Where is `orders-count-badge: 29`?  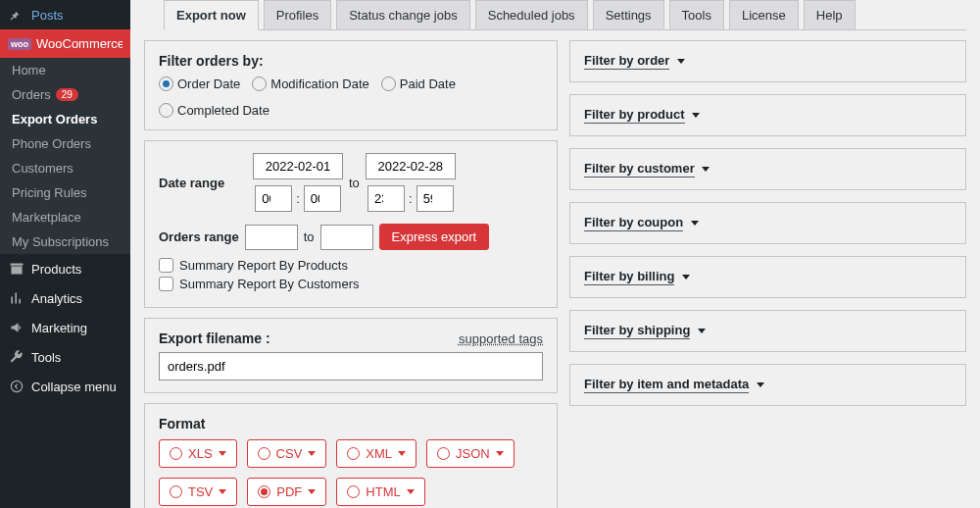 orders-count-badge: 29 is located at coordinates (67, 94).